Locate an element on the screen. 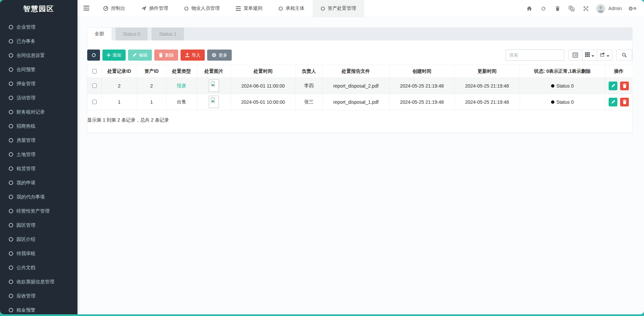 Image resolution: width=644 pixels, height=316 pixels. cell-report-file: report_disposal_1.pdf is located at coordinates (356, 102).